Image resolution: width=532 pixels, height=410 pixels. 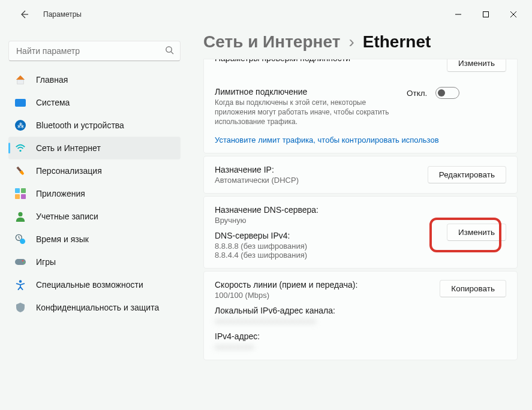 I want to click on card-speed: Скорость линии (прием и передача): 100/1…, so click(x=360, y=315).